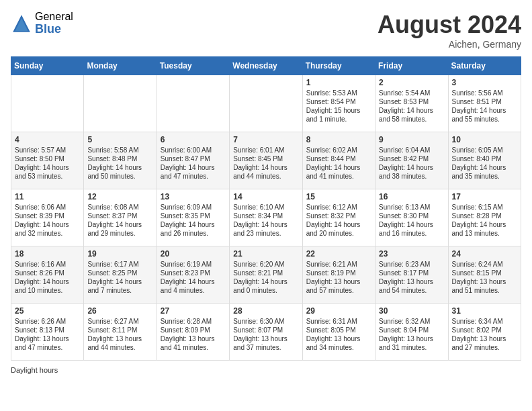 The image size is (532, 411). Describe the element at coordinates (339, 197) in the screenshot. I see `day-number: 15` at that location.